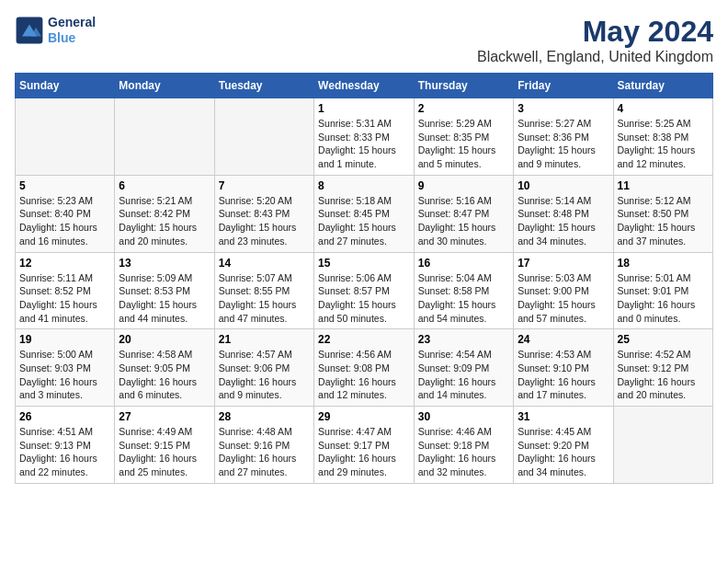 This screenshot has height=563, width=728. What do you see at coordinates (164, 375) in the screenshot?
I see `day-info: Sunrise: 4:58 AMSunset: 9:05 PMDaylight:…` at bounding box center [164, 375].